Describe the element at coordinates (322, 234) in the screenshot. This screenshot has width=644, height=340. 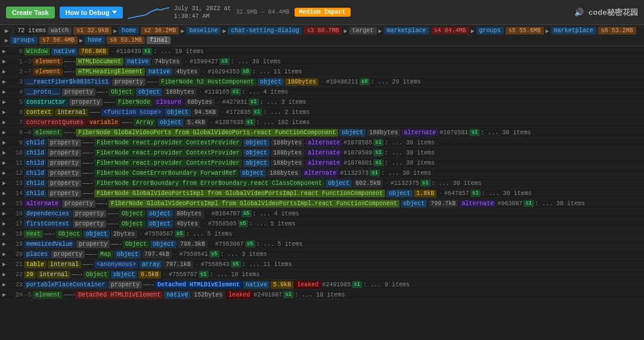
I see `table-row: ▶ 18 next ——→ Object object 2bytes · #75…` at that location.